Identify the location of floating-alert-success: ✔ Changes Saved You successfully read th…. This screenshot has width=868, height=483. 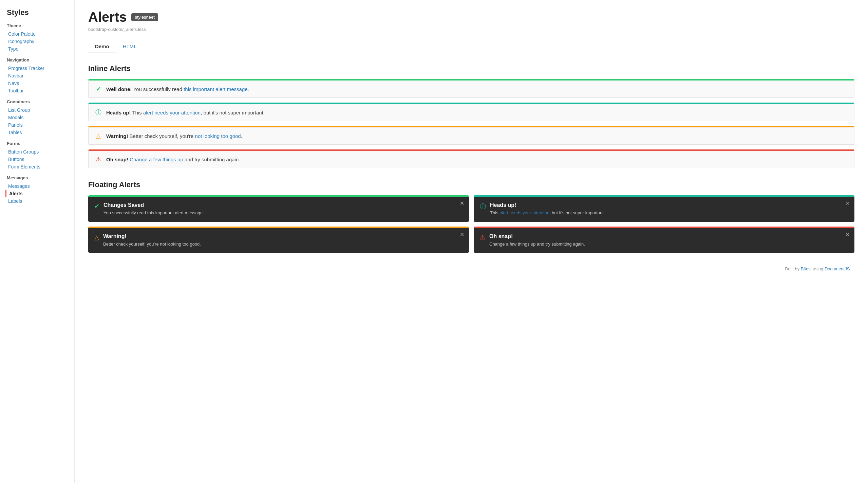
(279, 209).